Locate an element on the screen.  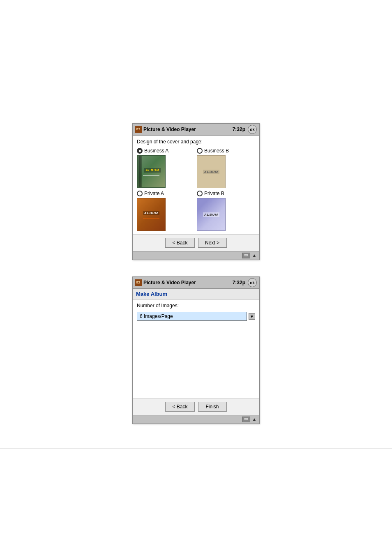
images-per-page-dropdown: 6 Images/Page is located at coordinates (192, 316).